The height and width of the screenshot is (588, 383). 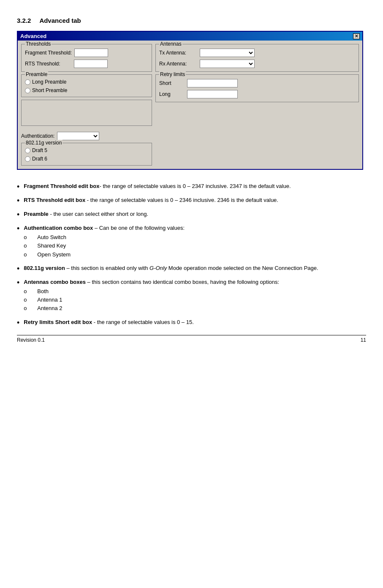 I want to click on bullet-text-antennas: – this section contains two identical co…, so click(x=182, y=282).